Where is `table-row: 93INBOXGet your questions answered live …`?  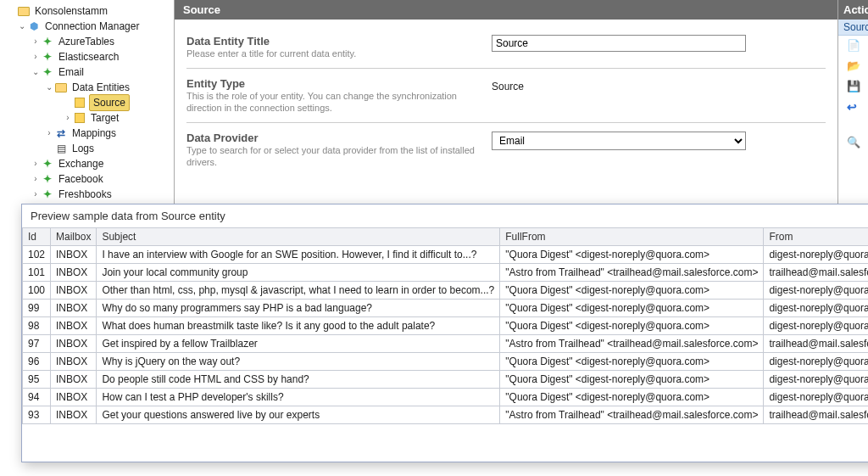 table-row: 93INBOXGet your questions answered live … is located at coordinates (446, 416).